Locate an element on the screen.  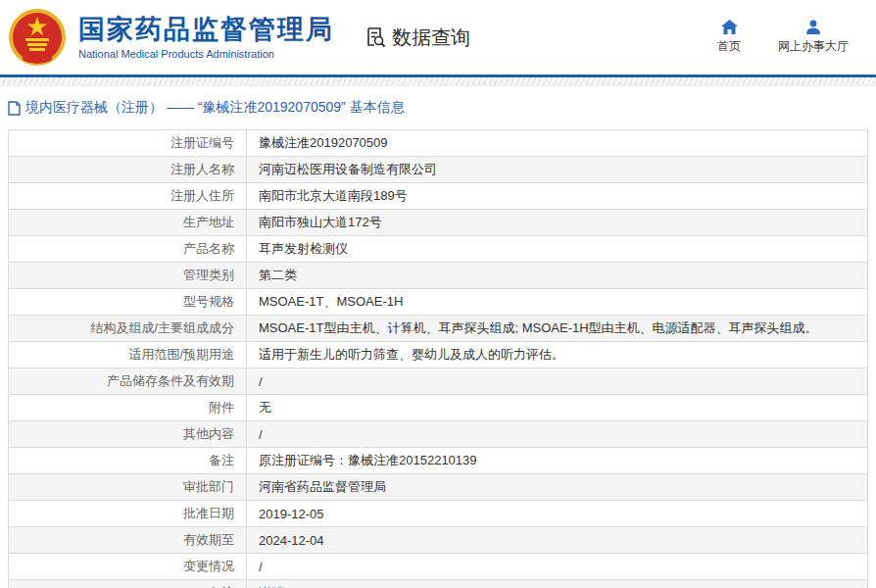
data-query-label: 数据查询 is located at coordinates (431, 37).